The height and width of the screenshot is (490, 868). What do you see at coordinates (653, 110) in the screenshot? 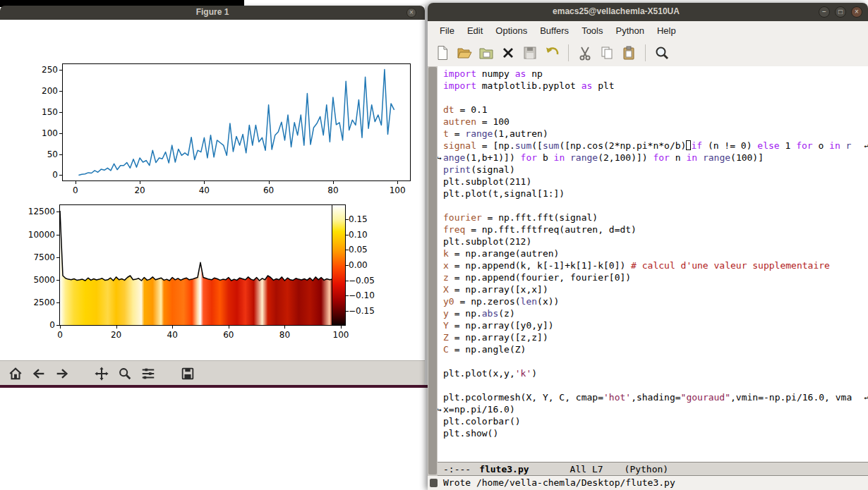
I see `code-line: dt = 0.1` at bounding box center [653, 110].